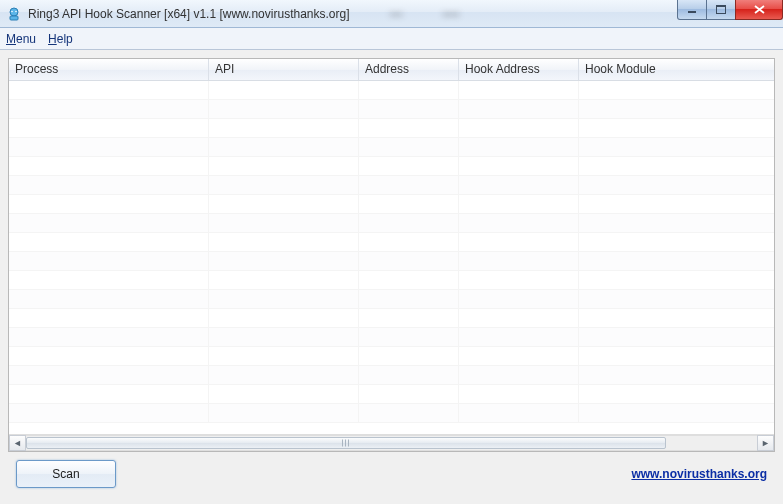 The image size is (783, 504). What do you see at coordinates (109, 70) in the screenshot?
I see `col-process: Process` at bounding box center [109, 70].